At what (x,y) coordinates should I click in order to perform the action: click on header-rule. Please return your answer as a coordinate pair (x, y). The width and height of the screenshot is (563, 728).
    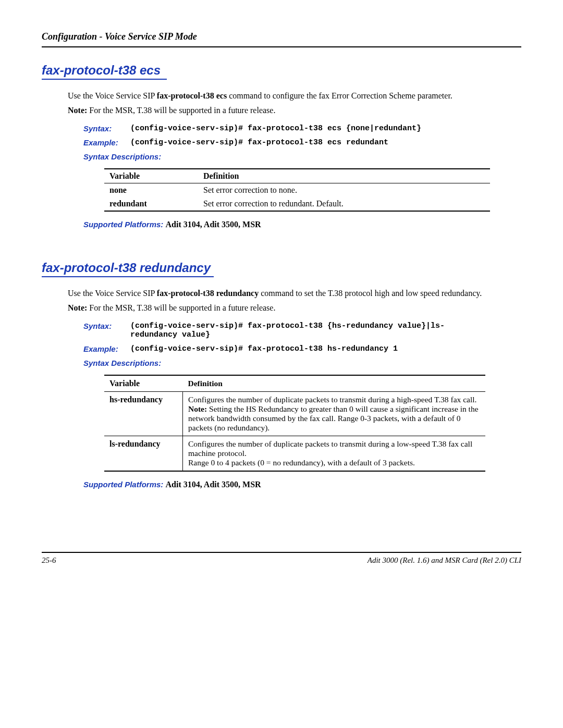
    Looking at the image, I should click on (282, 47).